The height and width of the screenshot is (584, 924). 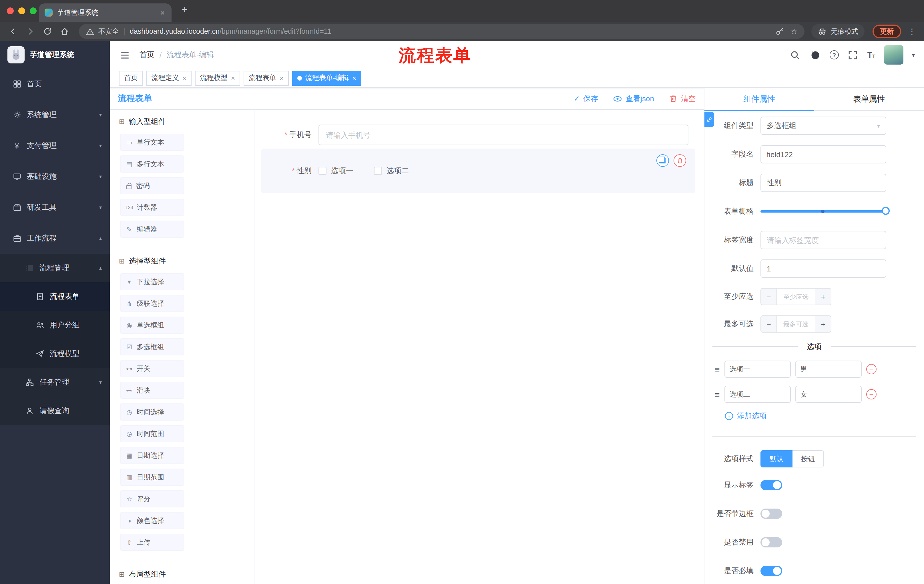 I want to click on label-width-input, so click(x=823, y=240).